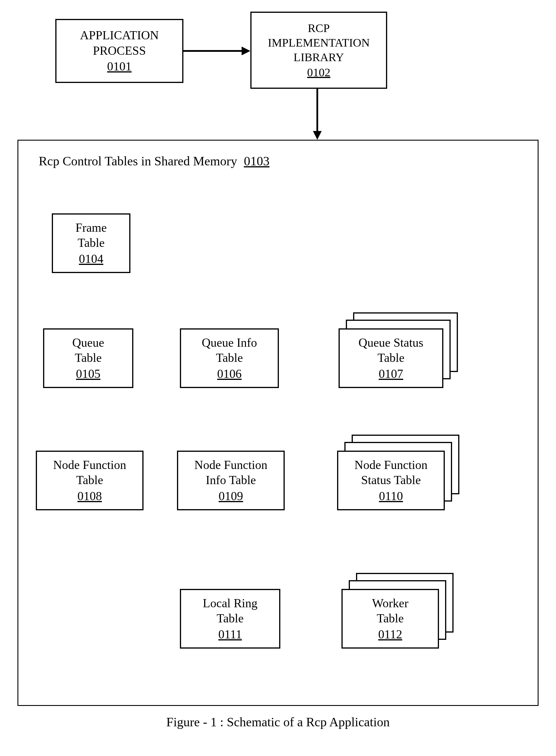 This screenshot has width=556, height=756. What do you see at coordinates (319, 28) in the screenshot?
I see `label: RCP` at bounding box center [319, 28].